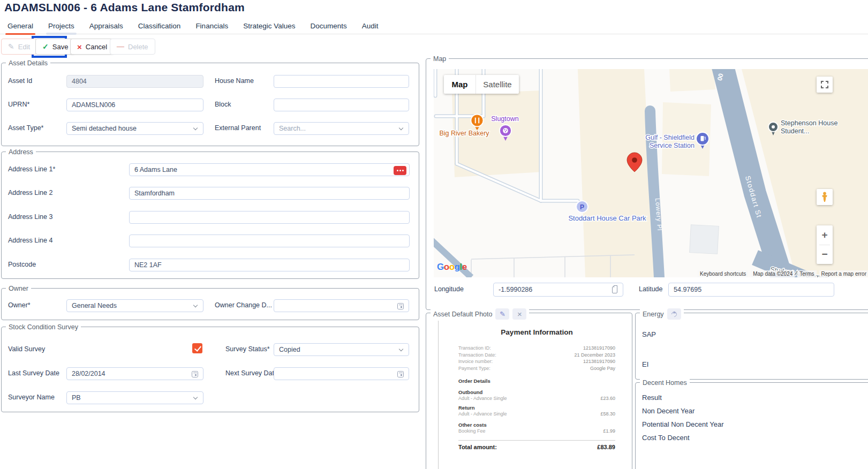 Image resolution: width=868 pixels, height=469 pixels. I want to click on copy-icon, so click(615, 290).